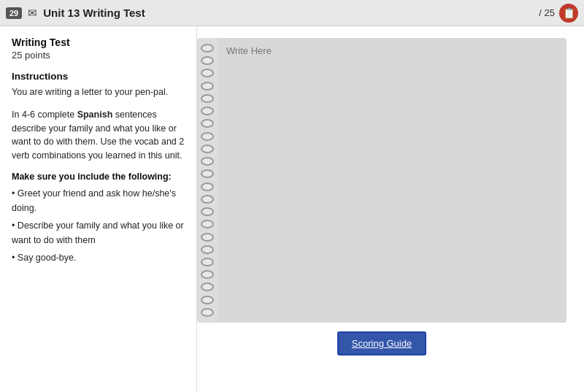  I want to click on notebook-spiral, so click(207, 180).